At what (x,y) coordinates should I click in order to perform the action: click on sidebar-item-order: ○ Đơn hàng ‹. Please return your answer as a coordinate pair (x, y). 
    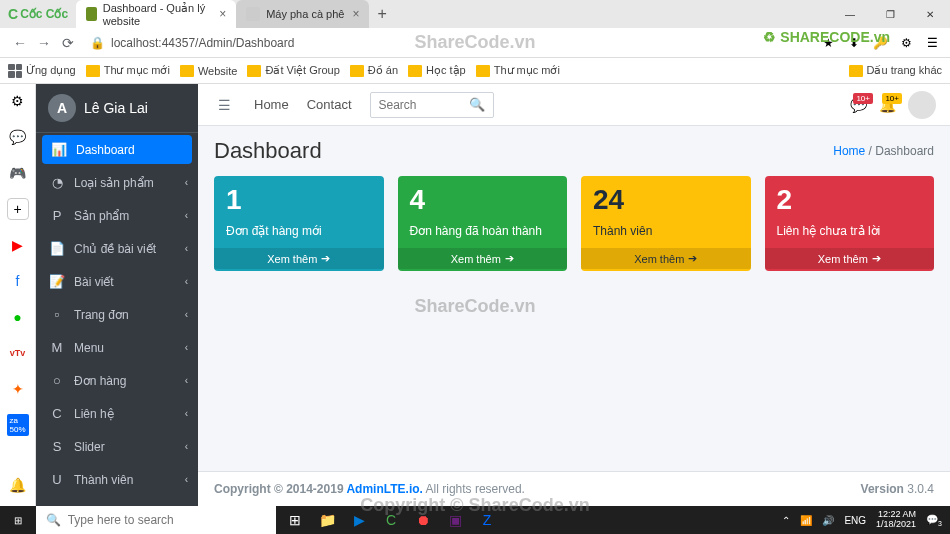
    Looking at the image, I should click on (117, 380).